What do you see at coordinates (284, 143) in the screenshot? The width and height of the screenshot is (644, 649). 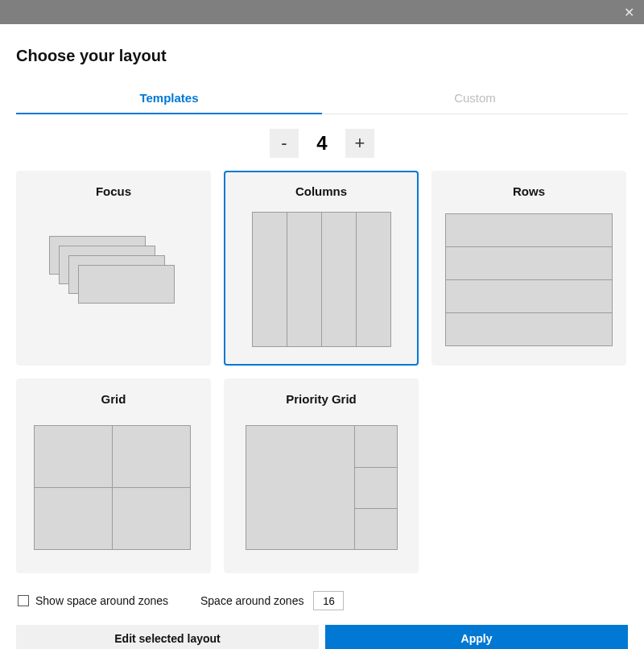 I see `decrement-button: -` at bounding box center [284, 143].